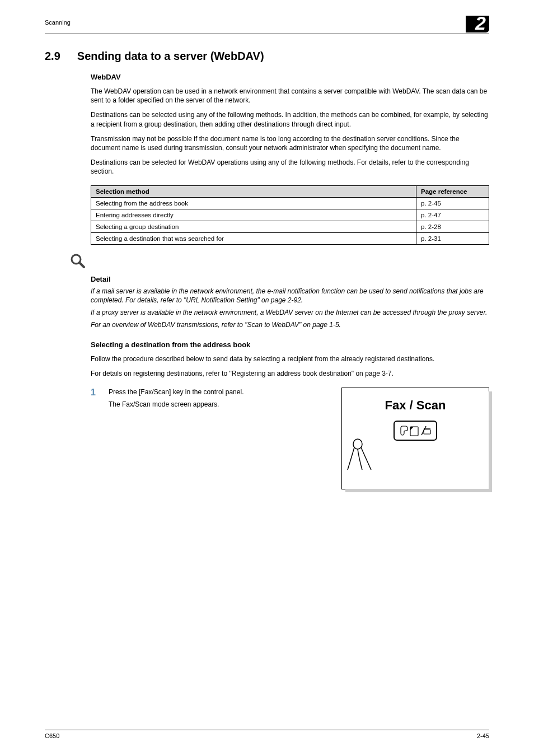  Describe the element at coordinates (221, 392) in the screenshot. I see `step-line: Press the [Fax/Scan] key in the control …` at that location.